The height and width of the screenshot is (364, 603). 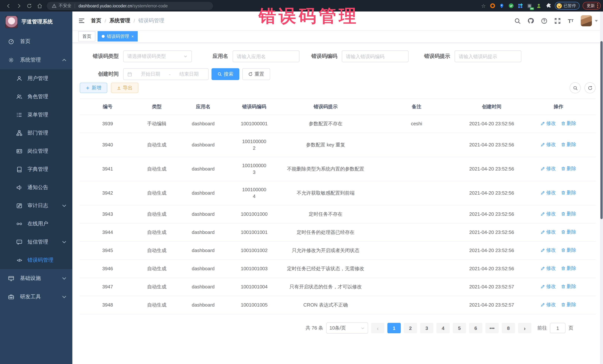 I want to click on page-button: 6, so click(x=476, y=328).